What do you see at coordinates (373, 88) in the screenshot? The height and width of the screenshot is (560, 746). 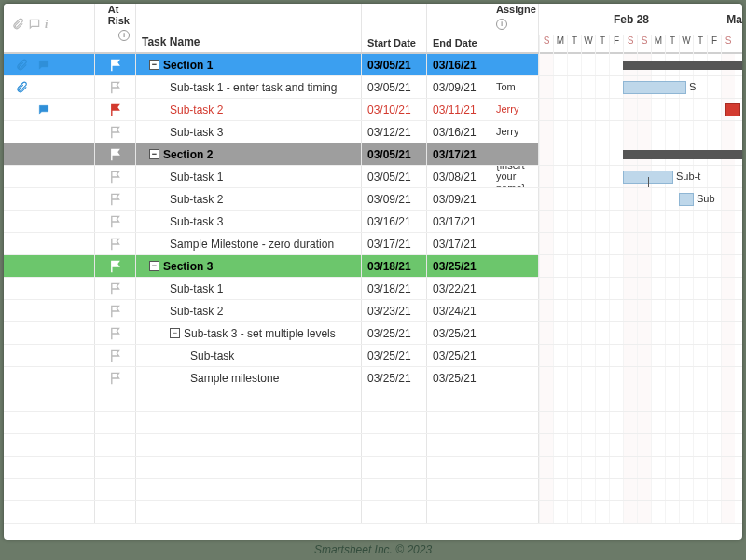 I see `task-row: Sub-task 1 - enter task and timing03/05/…` at bounding box center [373, 88].